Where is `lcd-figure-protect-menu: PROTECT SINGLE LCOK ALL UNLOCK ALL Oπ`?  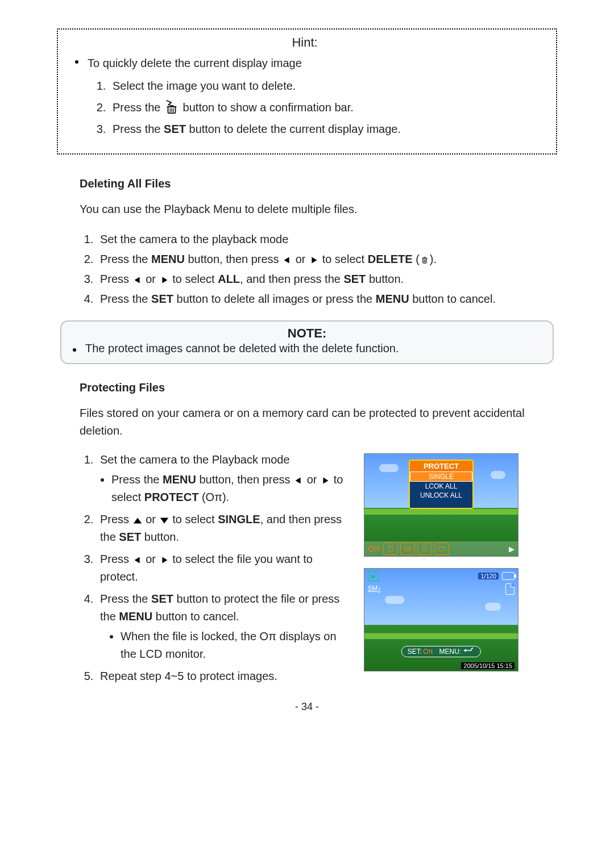
lcd-figure-protect-menu: PROTECT SINGLE LCOK ALL UNLOCK ALL Oπ is located at coordinates (441, 505).